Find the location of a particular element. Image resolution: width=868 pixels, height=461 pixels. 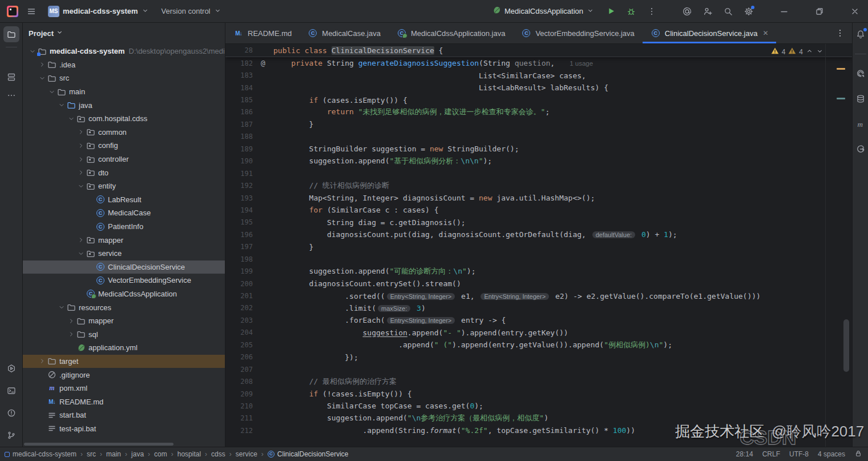

line-number: 183 is located at coordinates (239, 75).